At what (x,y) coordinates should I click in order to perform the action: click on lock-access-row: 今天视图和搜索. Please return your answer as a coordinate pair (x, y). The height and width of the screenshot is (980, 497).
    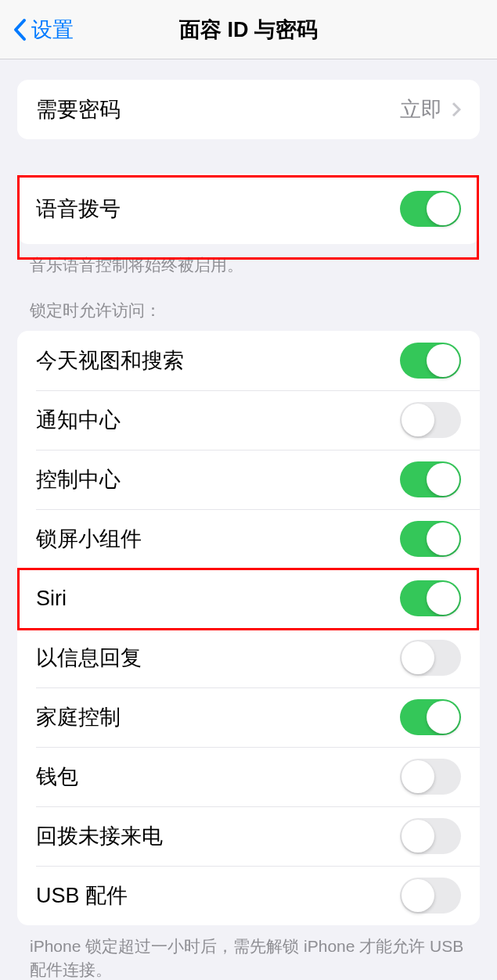
    Looking at the image, I should click on (249, 361).